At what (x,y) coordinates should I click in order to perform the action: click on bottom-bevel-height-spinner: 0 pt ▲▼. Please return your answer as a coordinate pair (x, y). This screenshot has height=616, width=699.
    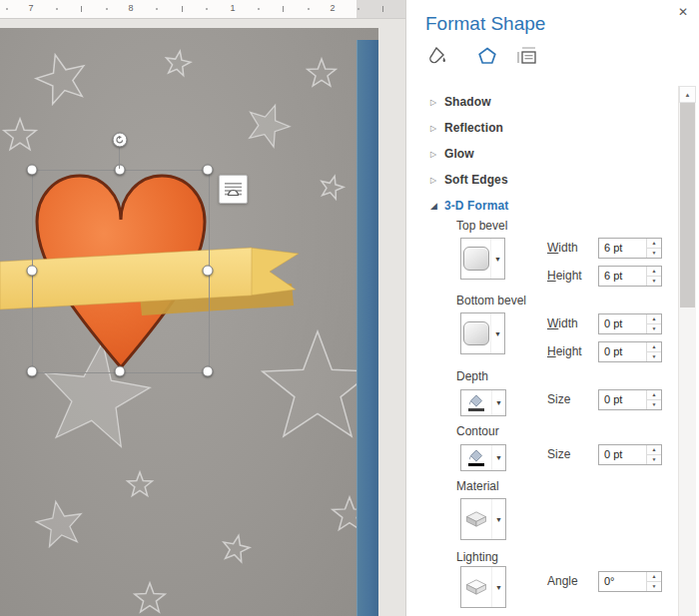
    Looking at the image, I should click on (630, 351).